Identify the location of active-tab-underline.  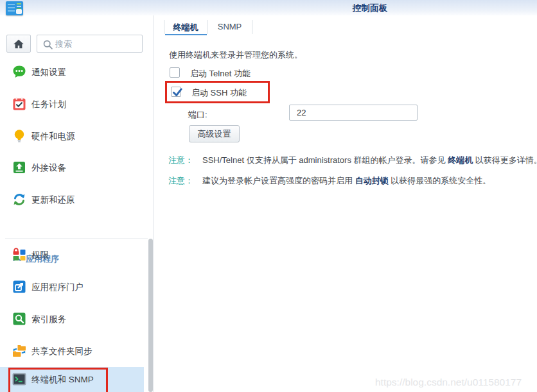
(186, 35).